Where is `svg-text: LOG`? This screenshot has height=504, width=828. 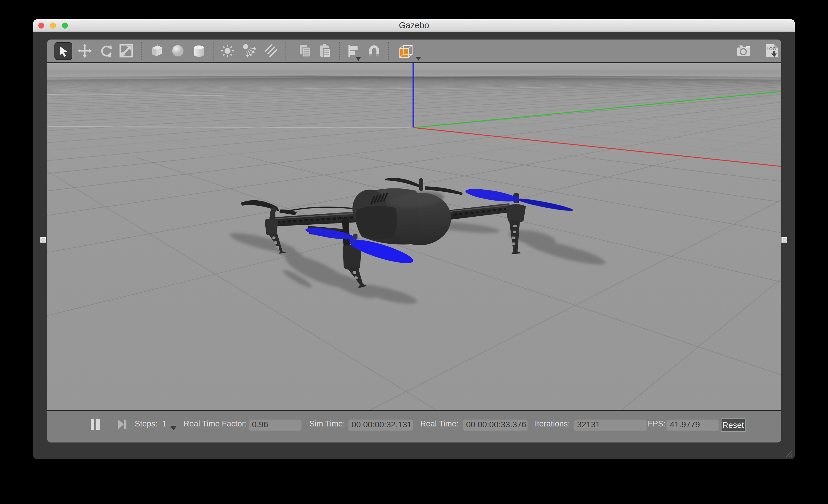 svg-text: LOG is located at coordinates (772, 48).